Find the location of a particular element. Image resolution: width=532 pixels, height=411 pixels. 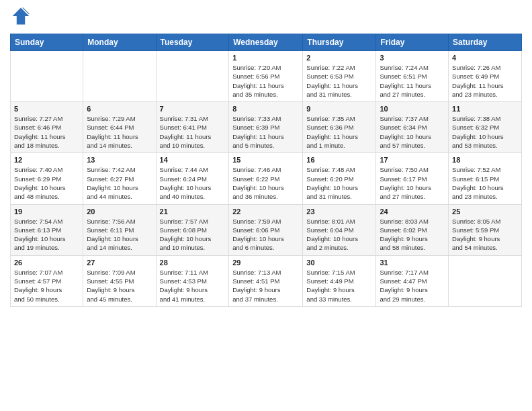

day-info: Sunrise: 7:11 AM Sunset: 4:53 PM Dayligh… is located at coordinates (193, 286).